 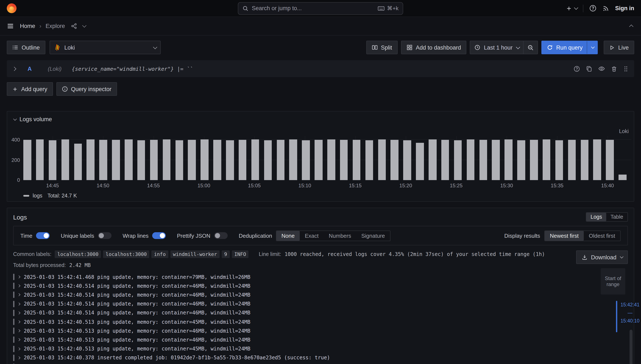 What do you see at coordinates (626, 68) in the screenshot?
I see `drag-handle-icon` at bounding box center [626, 68].